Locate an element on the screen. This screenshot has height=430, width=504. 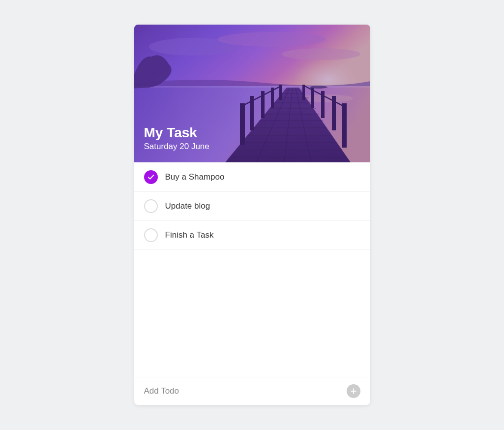
task-item: Finish a Task is located at coordinates (252, 235).